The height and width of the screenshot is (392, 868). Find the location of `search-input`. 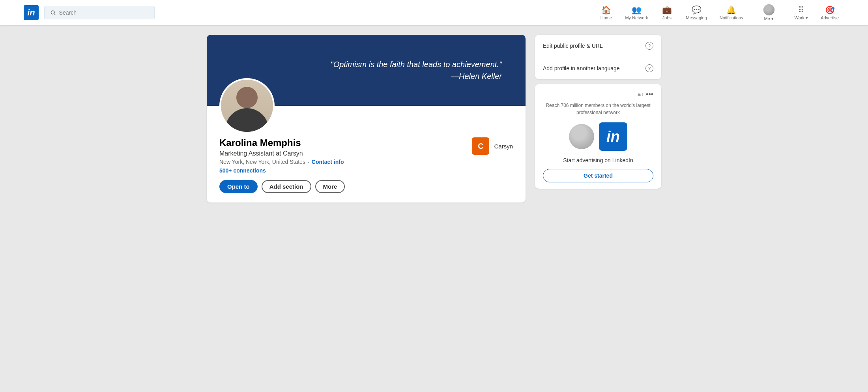

search-input is located at coordinates (104, 13).